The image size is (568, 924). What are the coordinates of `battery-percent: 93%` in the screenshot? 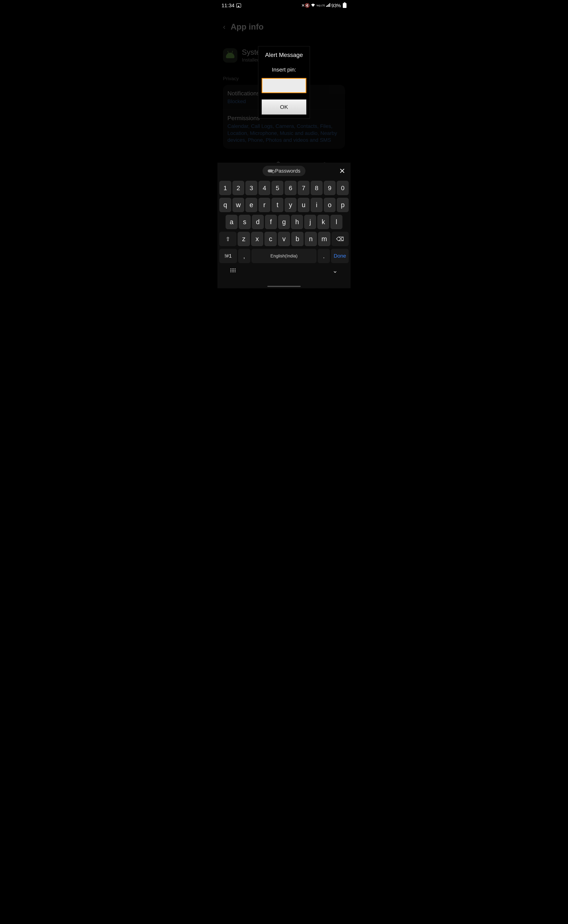 It's located at (336, 6).